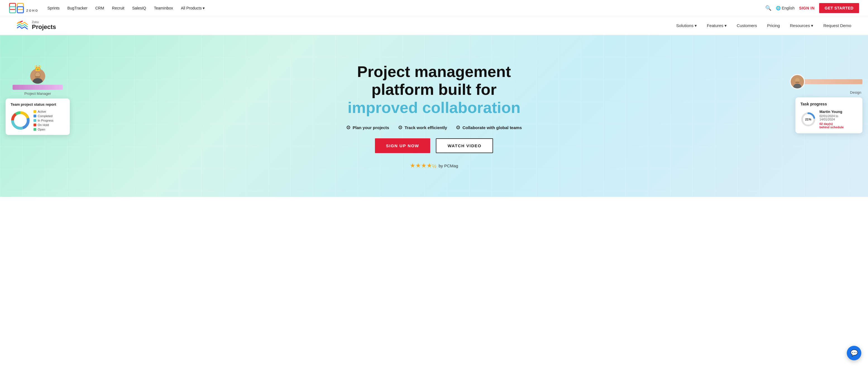 This screenshot has height=367, width=868. Describe the element at coordinates (434, 127) in the screenshot. I see `hero-checks: ⊙ Plan your projects ⊙ Track work effici…` at that location.